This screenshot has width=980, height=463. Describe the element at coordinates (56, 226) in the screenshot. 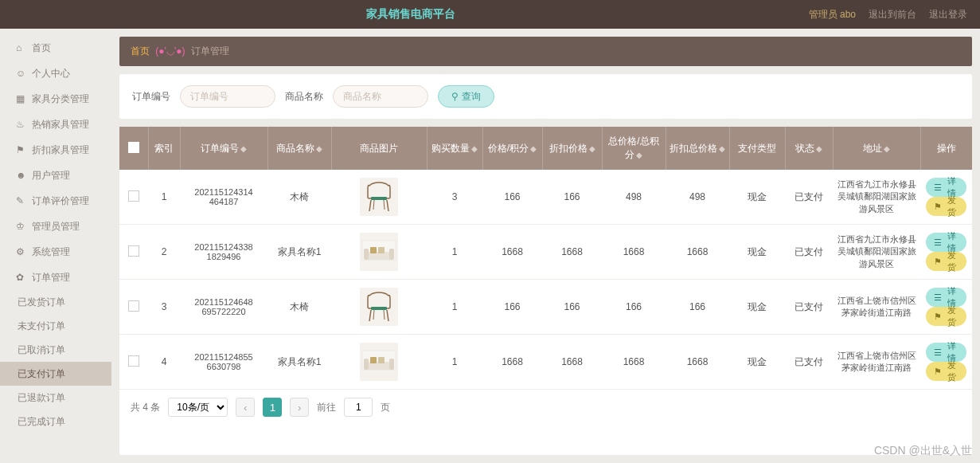

I see `sidebar-item-admins: ♔管理员管理` at that location.